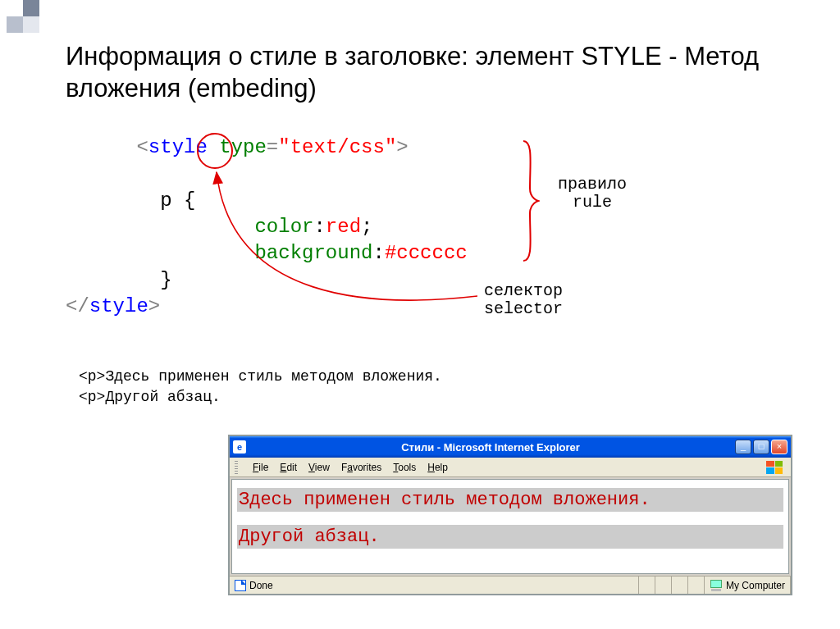 The width and height of the screenshot is (840, 629). What do you see at coordinates (178, 148) in the screenshot?
I see `tag-style-open: style` at bounding box center [178, 148].